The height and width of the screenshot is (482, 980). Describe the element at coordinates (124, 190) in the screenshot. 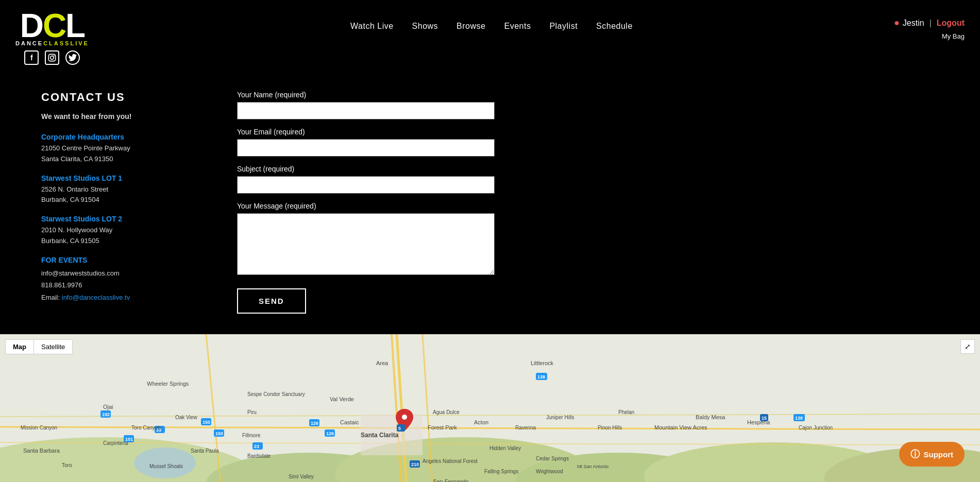

I see `lot1-address1: 2526 N. Ontario Street` at that location.